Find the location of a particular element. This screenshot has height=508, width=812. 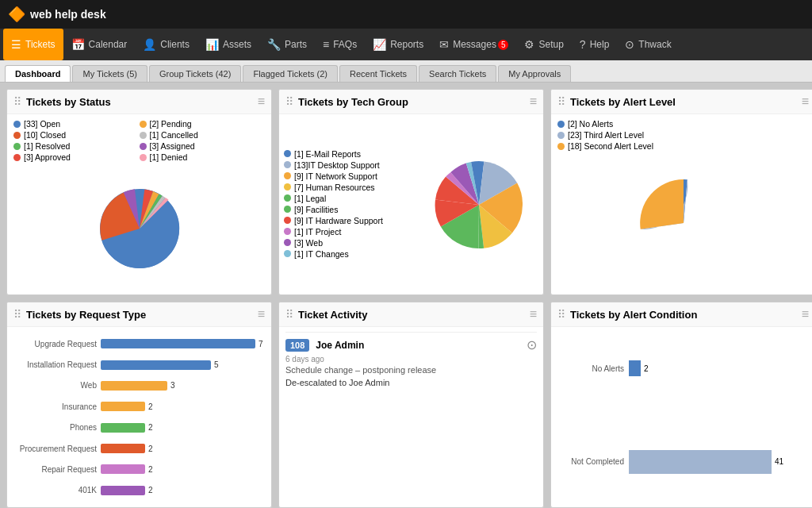

dot-project is located at coordinates (287, 232).